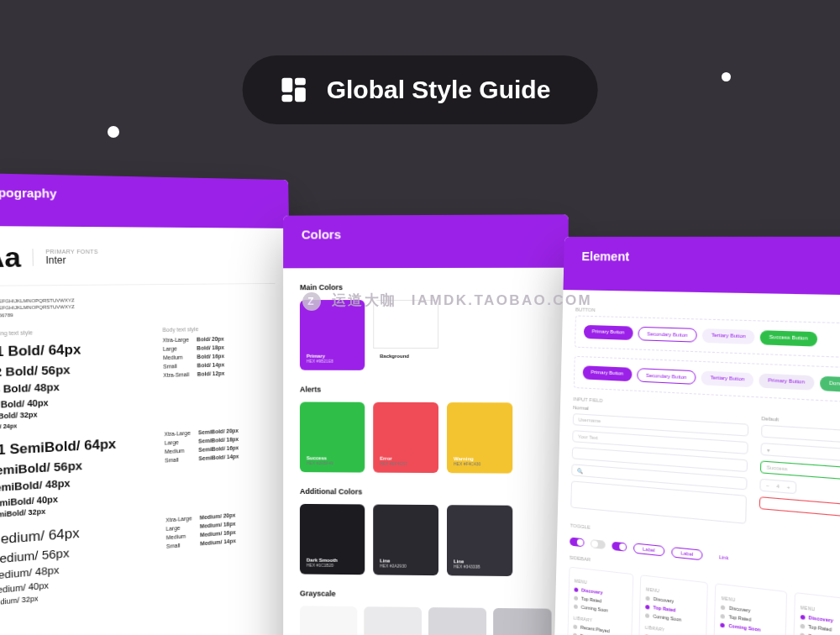 Image resolution: width=840 pixels, height=635 pixels. I want to click on body-spec: Bold/ 12px, so click(237, 373).